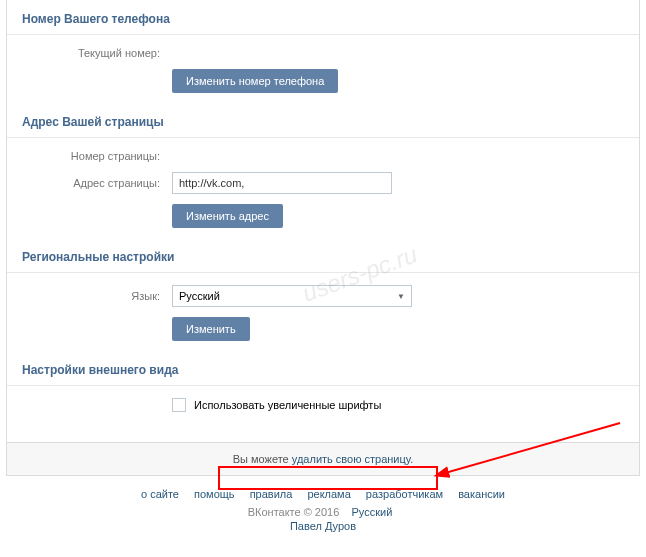  Describe the element at coordinates (323, 460) in the screenshot. I see `delete-account-bar: Вы можете удалить свою страницу.` at that location.